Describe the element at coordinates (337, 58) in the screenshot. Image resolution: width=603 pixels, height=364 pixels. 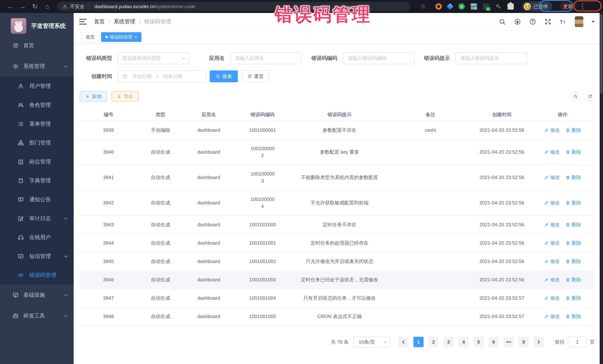
I see `filter-row-1: 错误码类型 请选择错误码类型 应用名 错误码编码` at that location.